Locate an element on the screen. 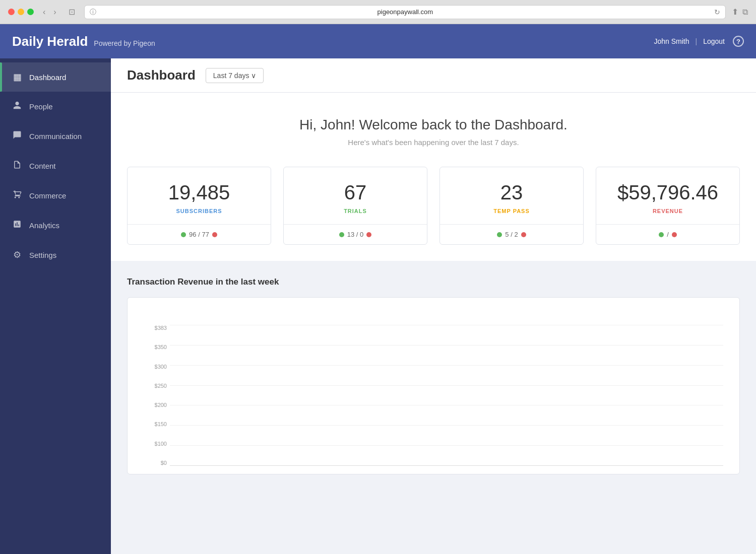  revenue-number: $59,796.46 is located at coordinates (668, 192).